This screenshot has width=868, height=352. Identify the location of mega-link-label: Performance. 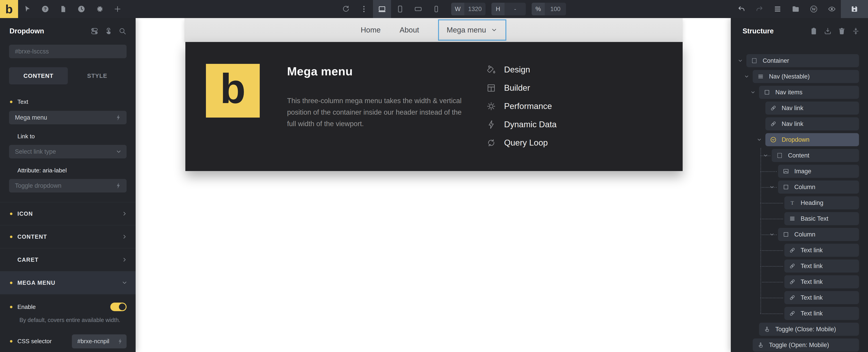
(528, 106).